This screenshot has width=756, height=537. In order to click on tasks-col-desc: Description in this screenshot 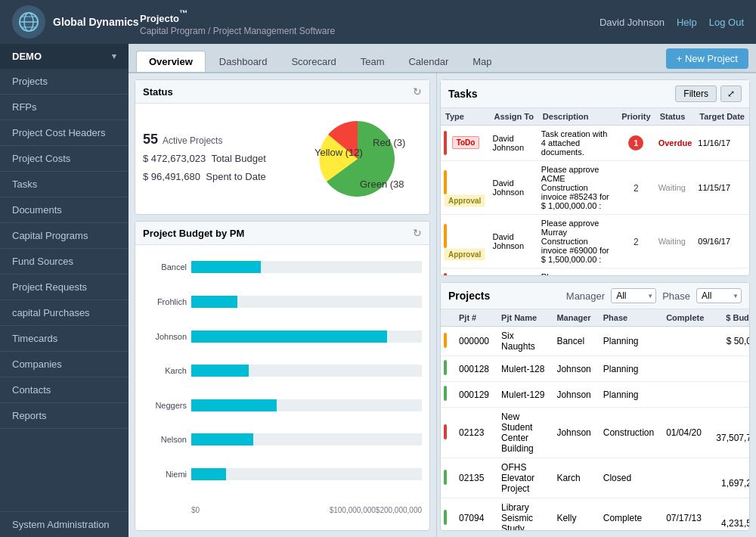, I will do `click(578, 116)`.